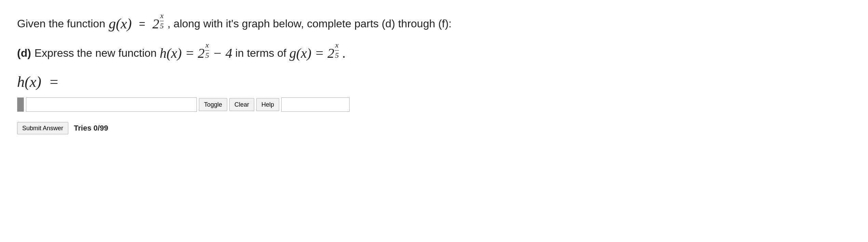  Describe the element at coordinates (261, 53) in the screenshot. I see `in-terms-of-text: in terms of` at that location.